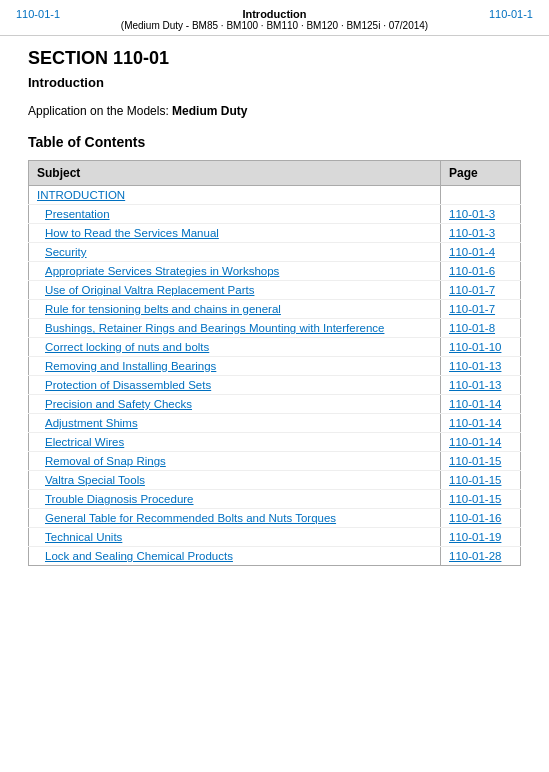 The image size is (549, 772). What do you see at coordinates (475, 347) in the screenshot?
I see `toc-page-link: 110-01-10` at bounding box center [475, 347].